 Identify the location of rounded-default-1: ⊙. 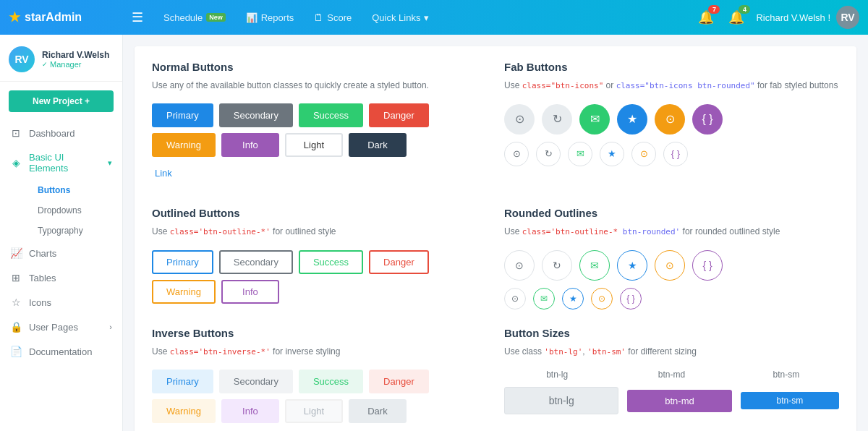
(519, 265).